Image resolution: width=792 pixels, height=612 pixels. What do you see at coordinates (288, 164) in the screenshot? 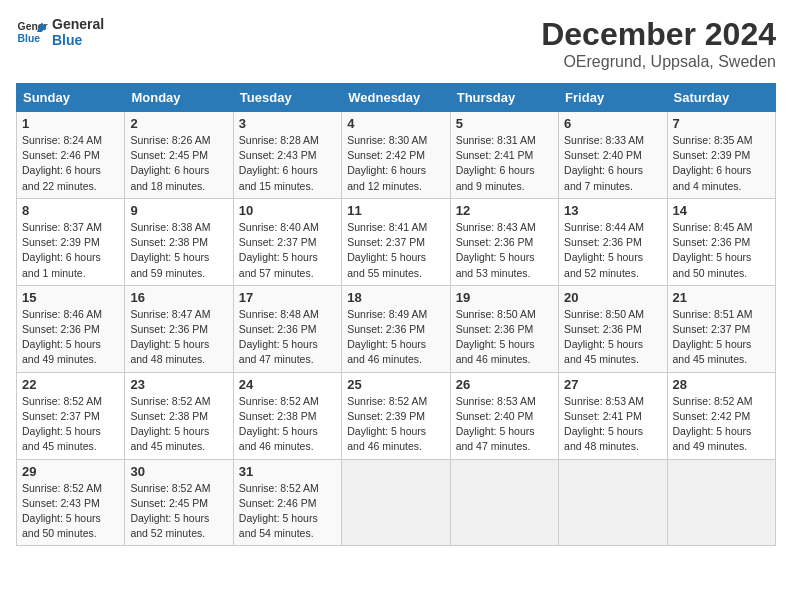
I see `day-info: Sunrise: 8:28 AM Sunset: 2:43 PM Dayligh…` at bounding box center [288, 164].